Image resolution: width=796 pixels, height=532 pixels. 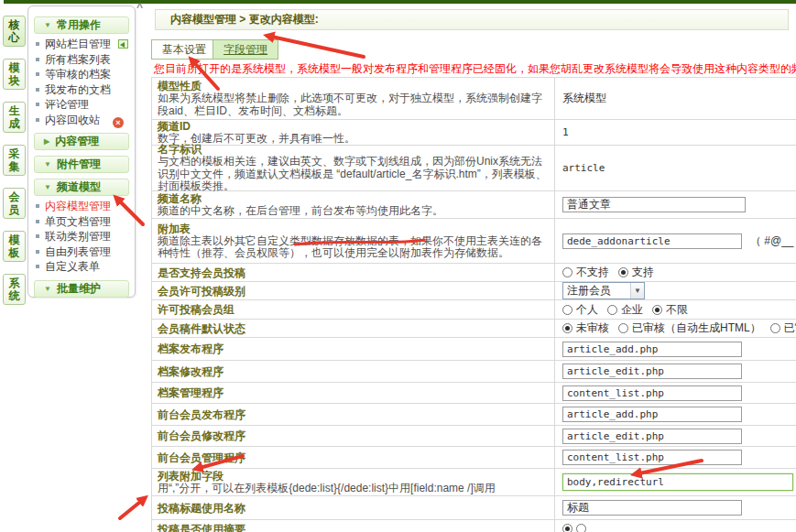 I want to click on form-row-contribute-title-name: 投稿标题使用名称, so click(x=474, y=508).